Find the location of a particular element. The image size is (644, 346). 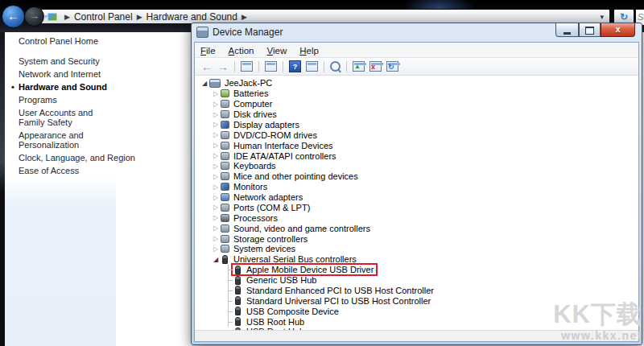

menu-help: Help is located at coordinates (309, 51).